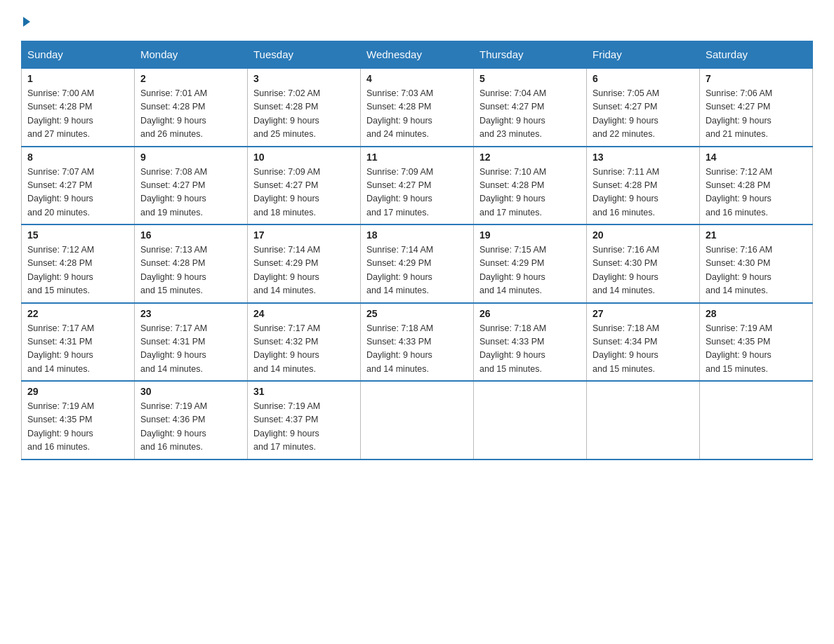 The width and height of the screenshot is (834, 644). Describe the element at coordinates (191, 391) in the screenshot. I see `day-number: 30` at that location.